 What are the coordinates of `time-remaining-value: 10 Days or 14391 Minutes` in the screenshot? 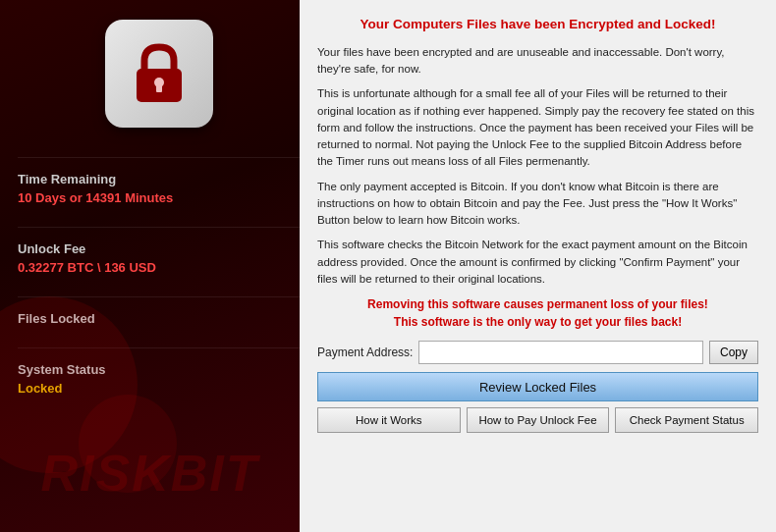 It's located at (159, 198).